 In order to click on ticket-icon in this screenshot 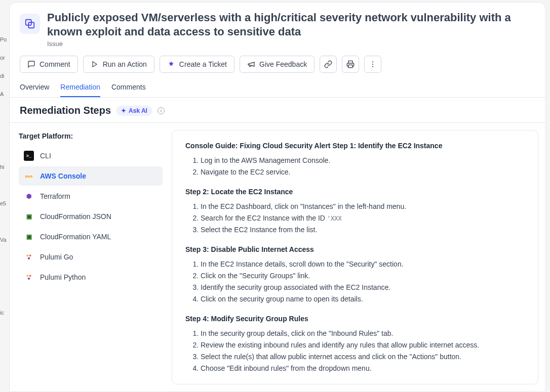, I will do `click(171, 64)`.